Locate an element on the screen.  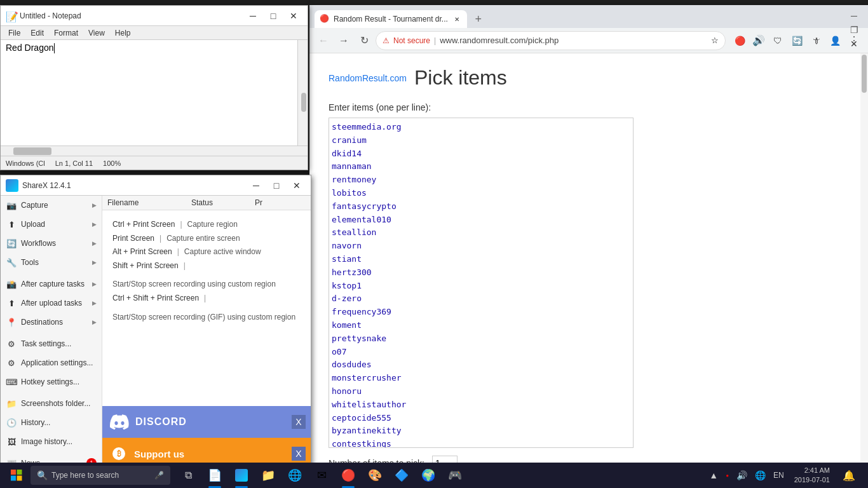
taskbar-app-game: 🎮 is located at coordinates (455, 475).